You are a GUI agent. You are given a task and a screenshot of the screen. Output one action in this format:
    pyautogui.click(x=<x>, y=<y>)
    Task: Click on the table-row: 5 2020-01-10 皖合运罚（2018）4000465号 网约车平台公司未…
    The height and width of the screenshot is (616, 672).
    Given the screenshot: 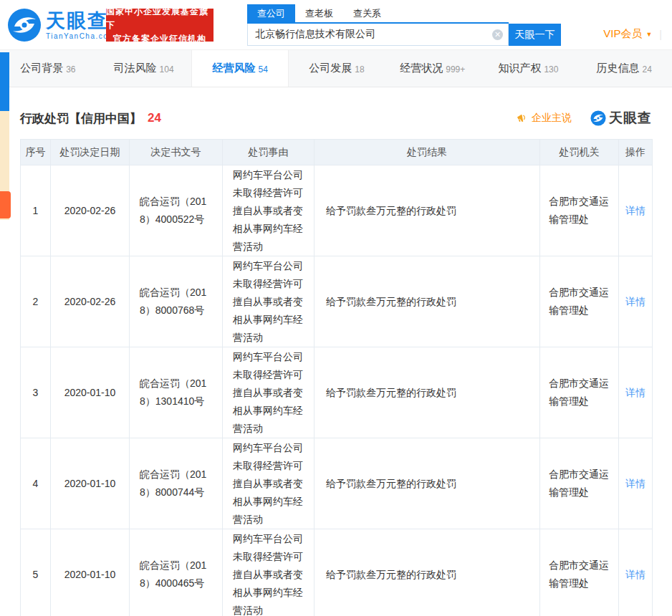 What is the action you would take?
    pyautogui.click(x=337, y=573)
    